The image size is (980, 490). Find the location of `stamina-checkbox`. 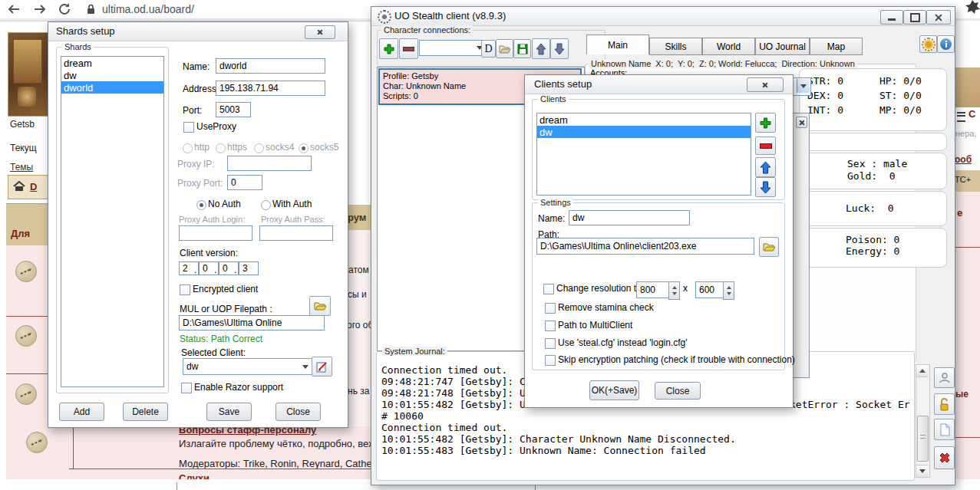

stamina-checkbox is located at coordinates (550, 308).